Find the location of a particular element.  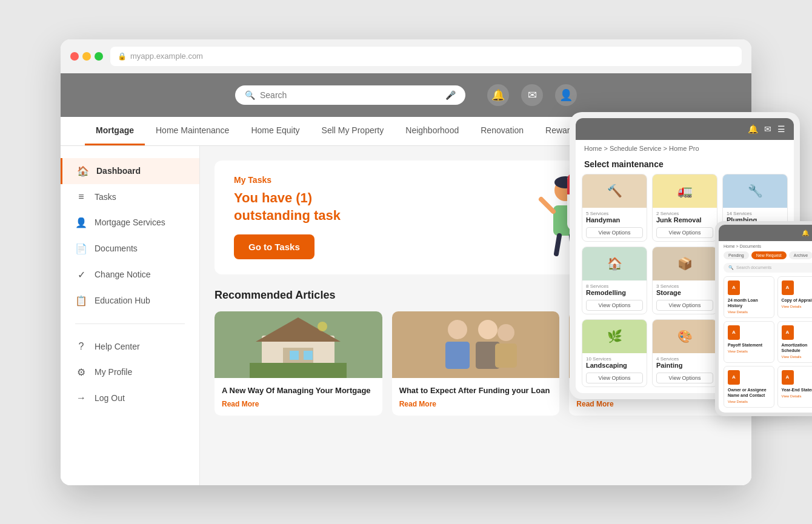

article-card-1: A New Way Of Managing Your Mortgage Read… is located at coordinates (298, 363).